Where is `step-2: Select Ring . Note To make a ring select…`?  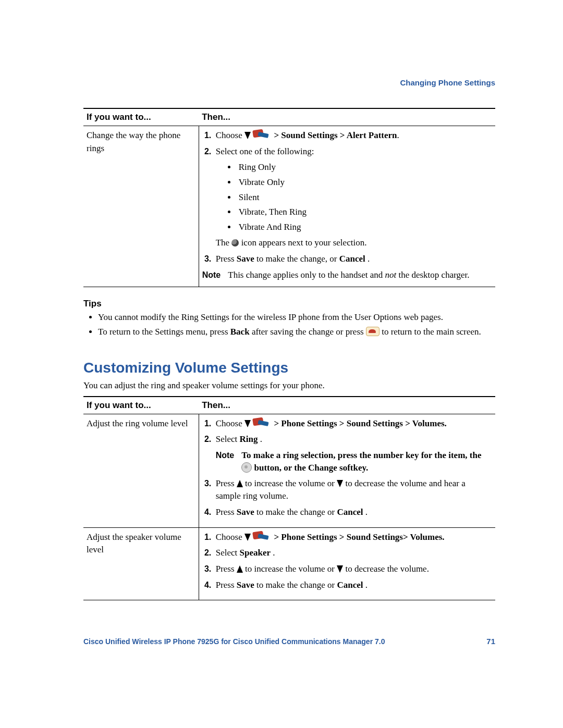
step-2: Select Ring . Note To make a ring select… is located at coordinates (353, 453).